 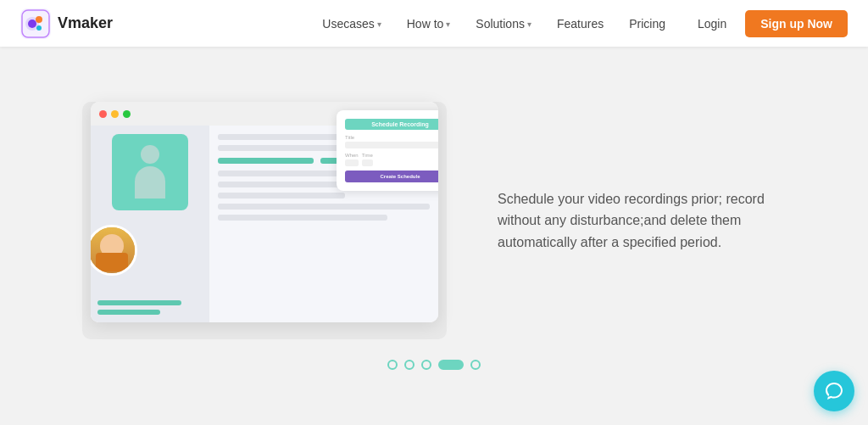 What do you see at coordinates (392, 124) in the screenshot?
I see `schedule-card-header: Schedule Recording` at bounding box center [392, 124].